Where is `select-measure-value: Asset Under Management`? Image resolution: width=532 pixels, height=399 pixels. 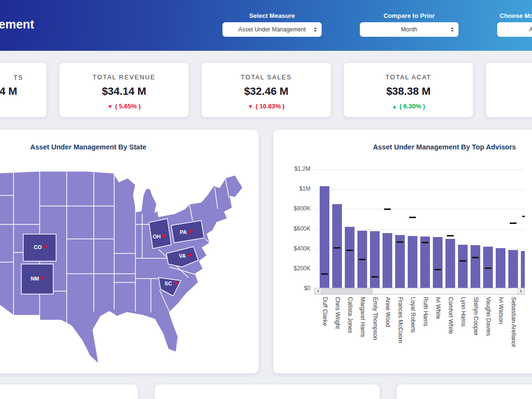
select-measure-value: Asset Under Management is located at coordinates (272, 30).